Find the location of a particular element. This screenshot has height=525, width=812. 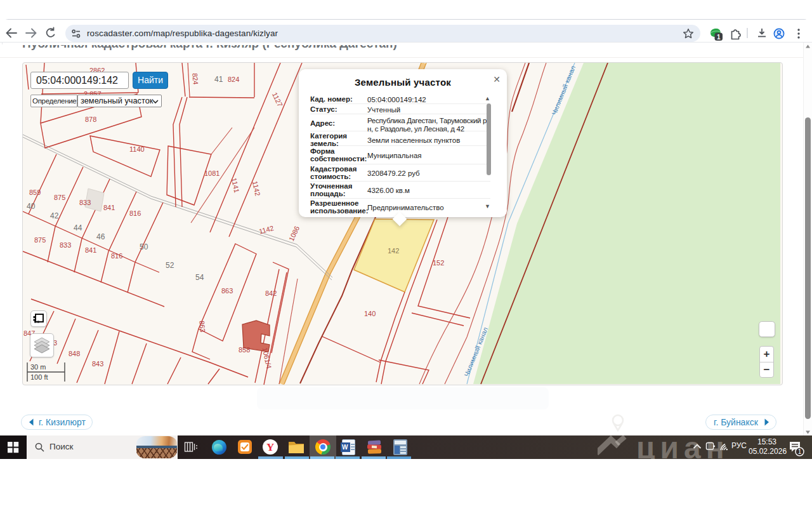

svg-text: 848 is located at coordinates (74, 354).